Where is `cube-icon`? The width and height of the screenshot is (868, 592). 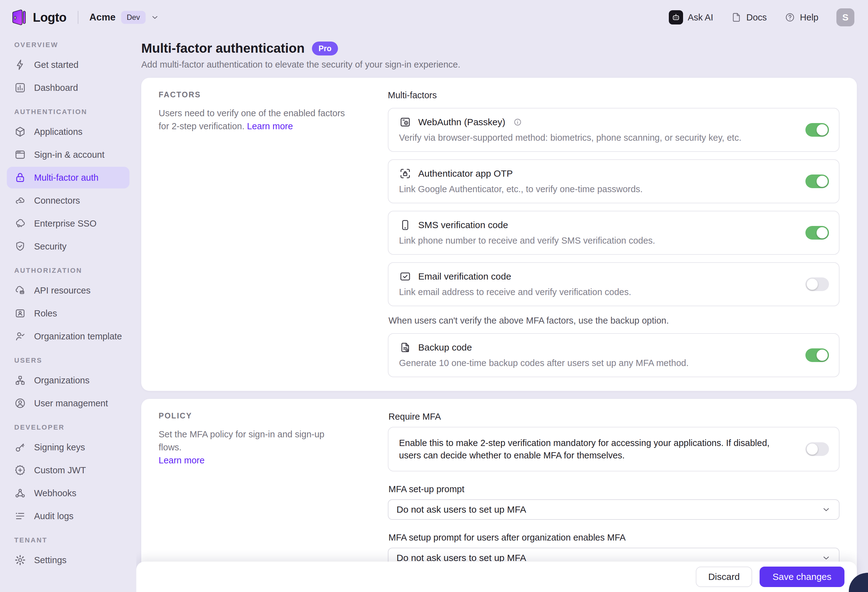 cube-icon is located at coordinates (20, 132).